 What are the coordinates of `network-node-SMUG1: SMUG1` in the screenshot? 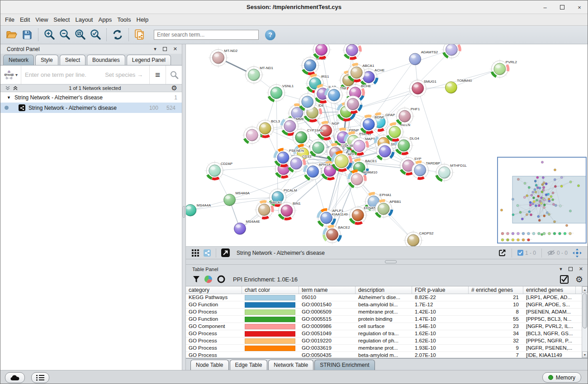 It's located at (422, 89).